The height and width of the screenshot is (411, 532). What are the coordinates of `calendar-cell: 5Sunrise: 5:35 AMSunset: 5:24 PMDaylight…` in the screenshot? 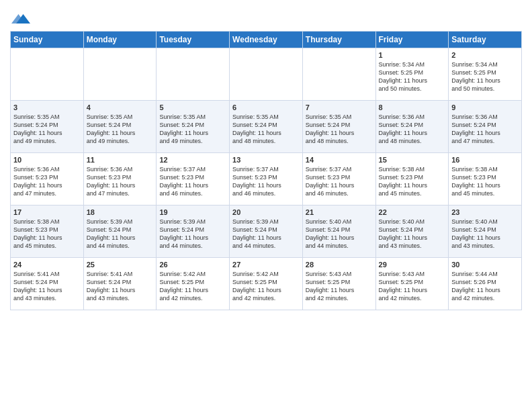 It's located at (193, 127).